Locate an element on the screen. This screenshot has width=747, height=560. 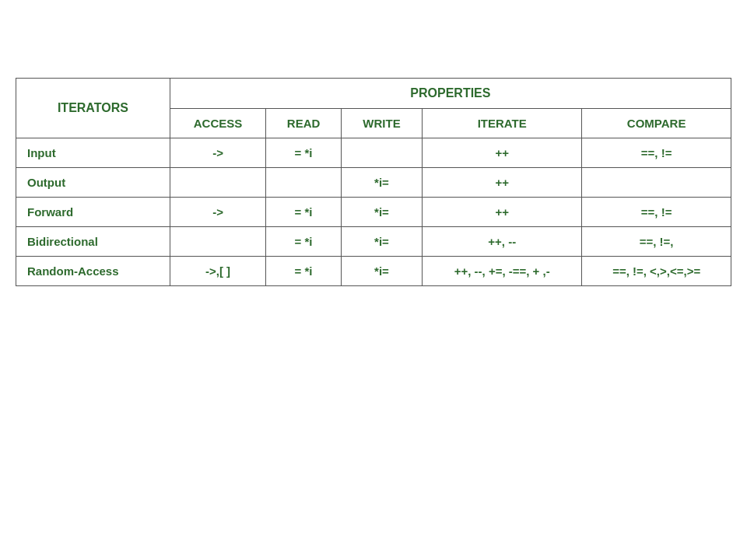
properties-header: PROPERTIES is located at coordinates (450, 93).